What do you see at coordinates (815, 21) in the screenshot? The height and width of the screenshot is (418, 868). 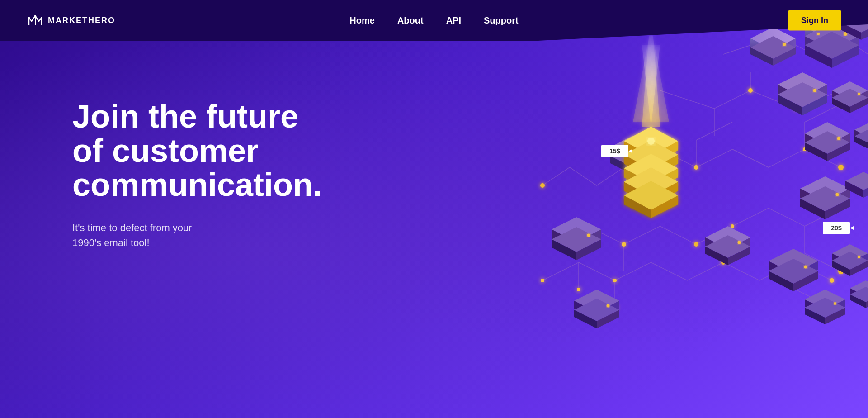 I see `sign-in-button: Sign In` at bounding box center [815, 21].